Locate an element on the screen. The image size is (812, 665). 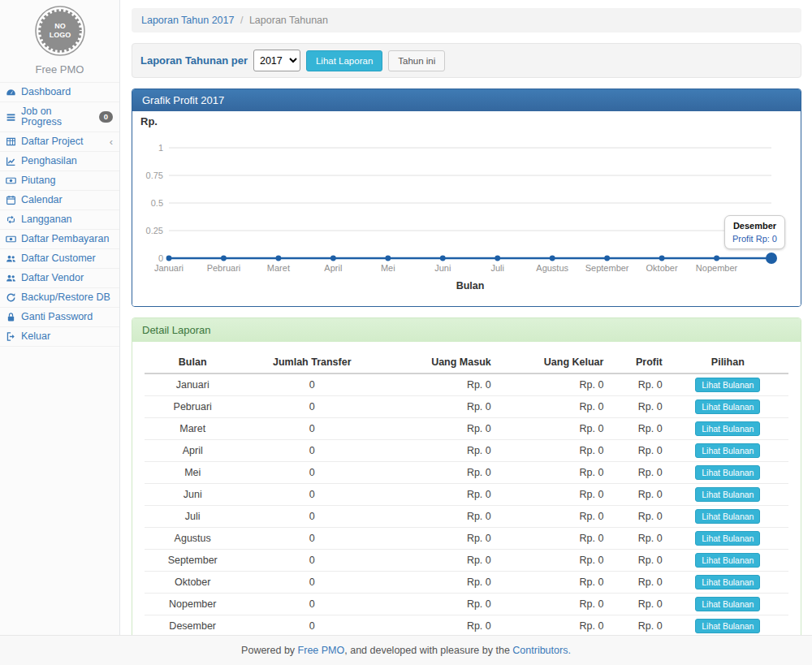
column-header-uang-keluar: Uang Keluar is located at coordinates (552, 362).